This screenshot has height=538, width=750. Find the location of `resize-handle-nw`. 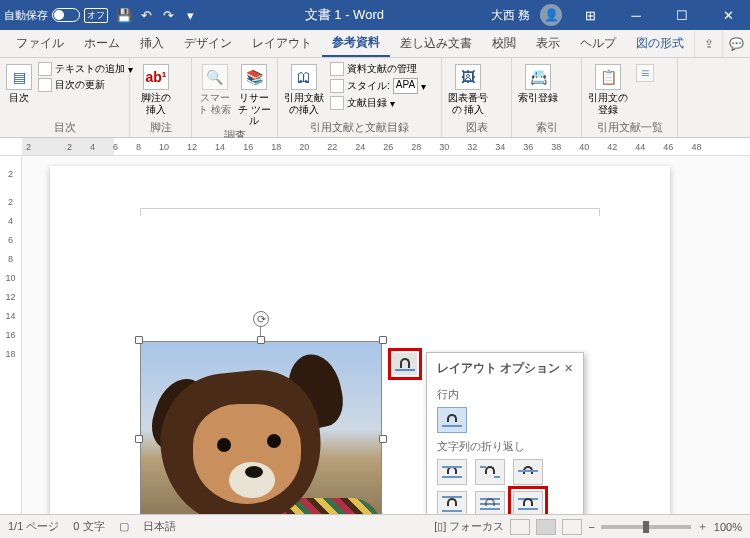

resize-handle-nw is located at coordinates (139, 340).